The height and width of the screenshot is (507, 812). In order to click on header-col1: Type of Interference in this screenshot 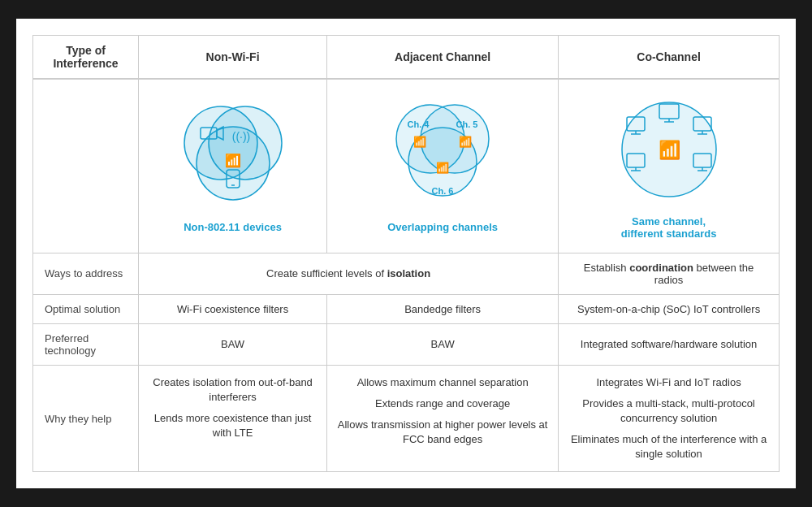, I will do `click(86, 57)`.